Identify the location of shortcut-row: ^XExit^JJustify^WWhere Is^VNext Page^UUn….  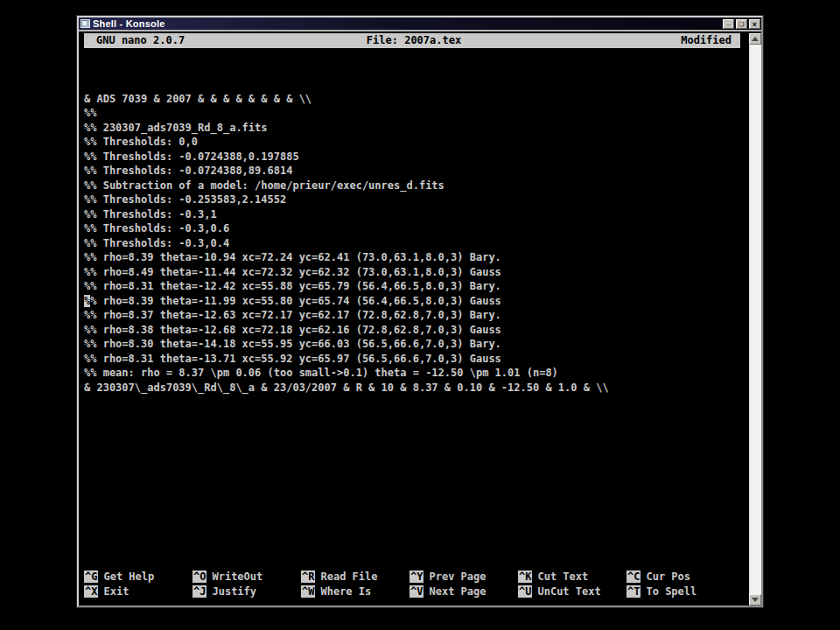
(412, 592).